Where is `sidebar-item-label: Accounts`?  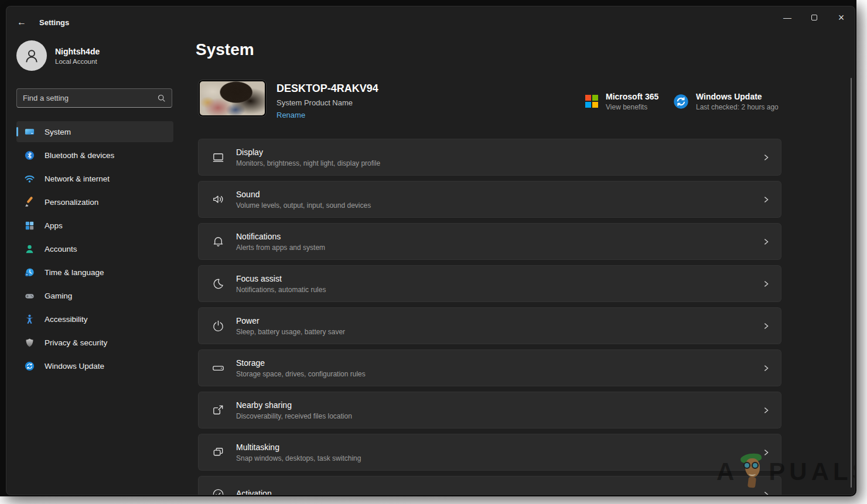 sidebar-item-label: Accounts is located at coordinates (61, 249).